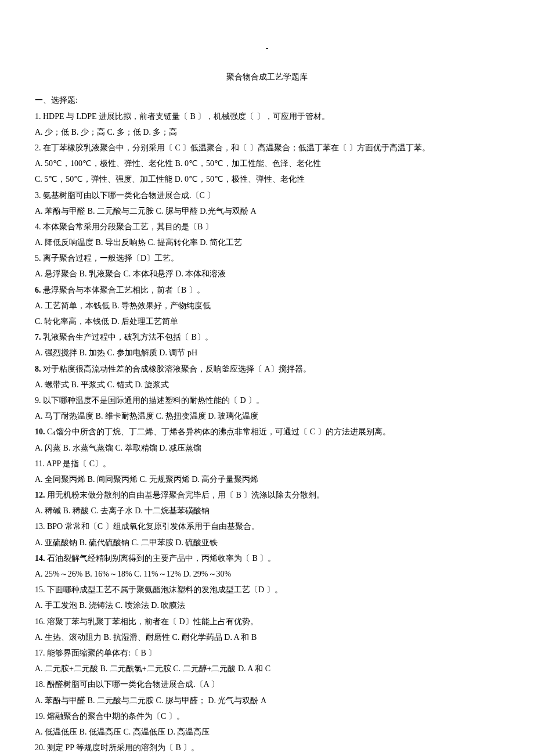 Image resolution: width=534 pixels, height=756 pixels. What do you see at coordinates (267, 448) in the screenshot?
I see `choices-10: A. 闪蒸 B. 水蒸气蒸馏 C. 萃取精馏 D. 减压蒸馏` at bounding box center [267, 448].